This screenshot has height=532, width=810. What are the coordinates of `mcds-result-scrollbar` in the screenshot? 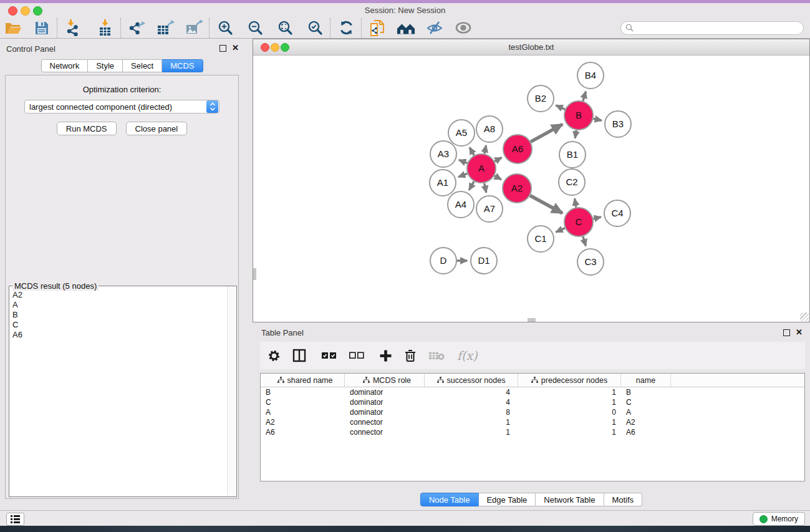 It's located at (232, 392).